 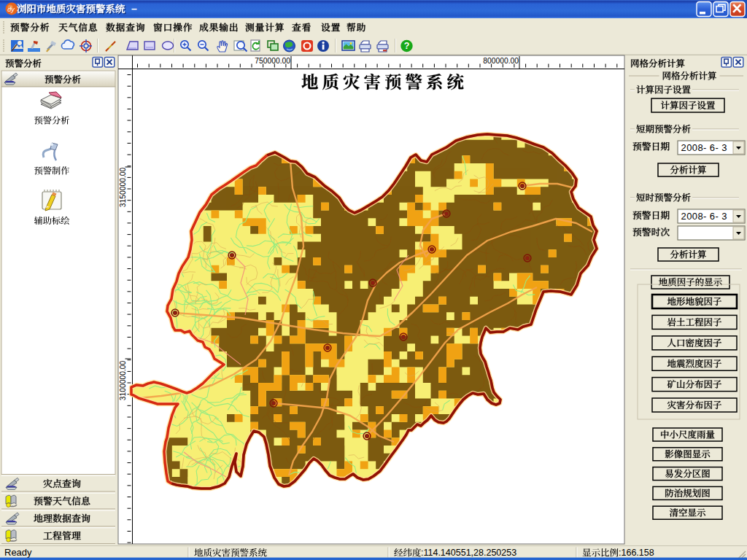 I want to click on svg-text: :114.140551,28.250253, so click(x=468, y=553).